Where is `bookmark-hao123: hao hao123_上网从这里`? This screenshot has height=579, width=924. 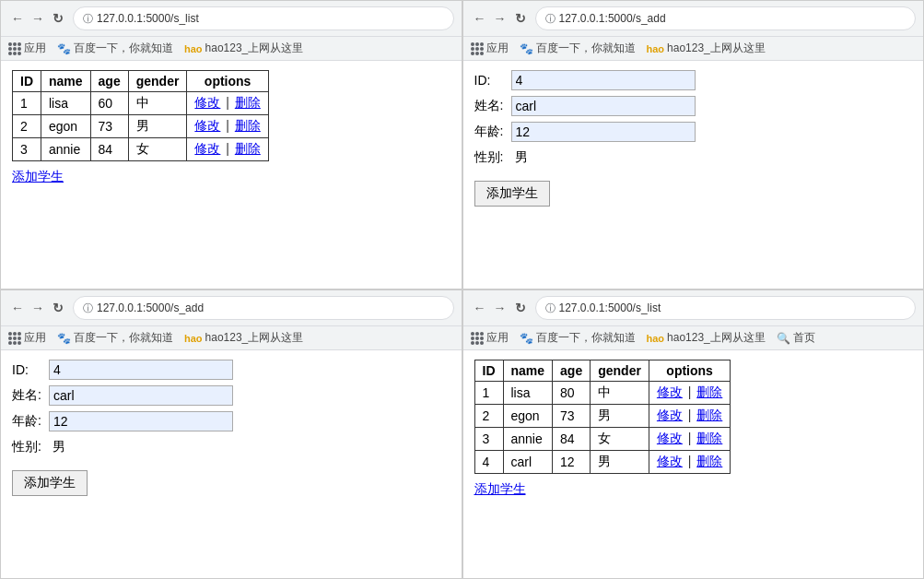
bookmark-hao123: hao hao123_上网从这里 is located at coordinates (243, 48).